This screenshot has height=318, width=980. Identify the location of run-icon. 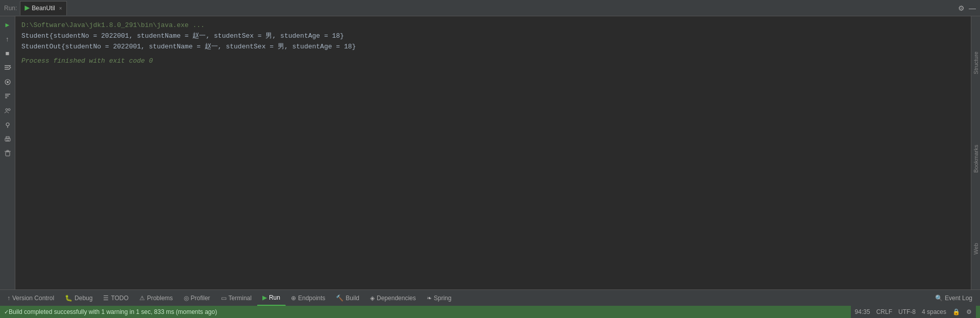
(27, 8).